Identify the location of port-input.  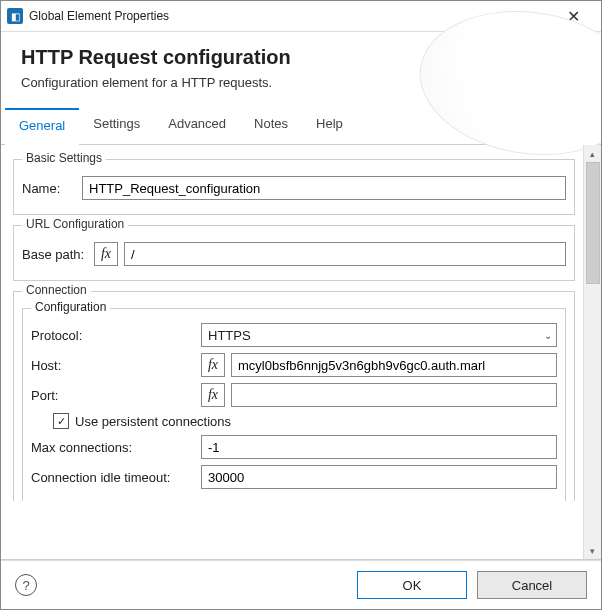
(394, 395).